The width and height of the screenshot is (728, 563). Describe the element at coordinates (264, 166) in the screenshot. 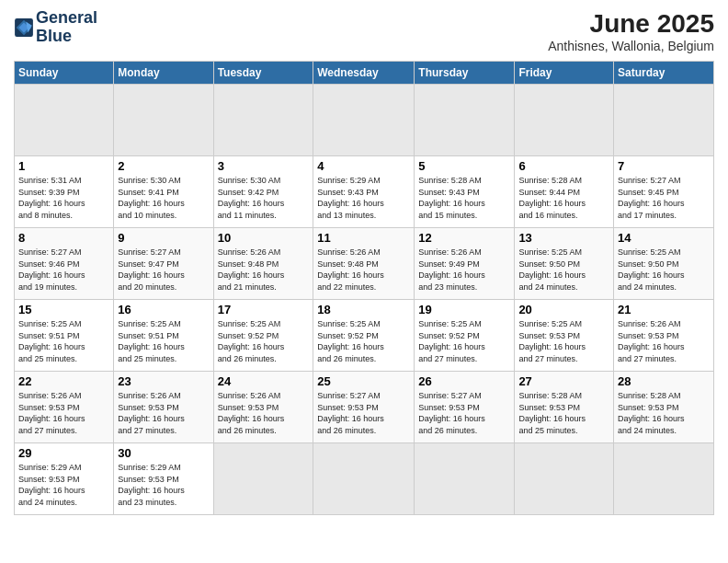

I see `day-number: 3` at that location.